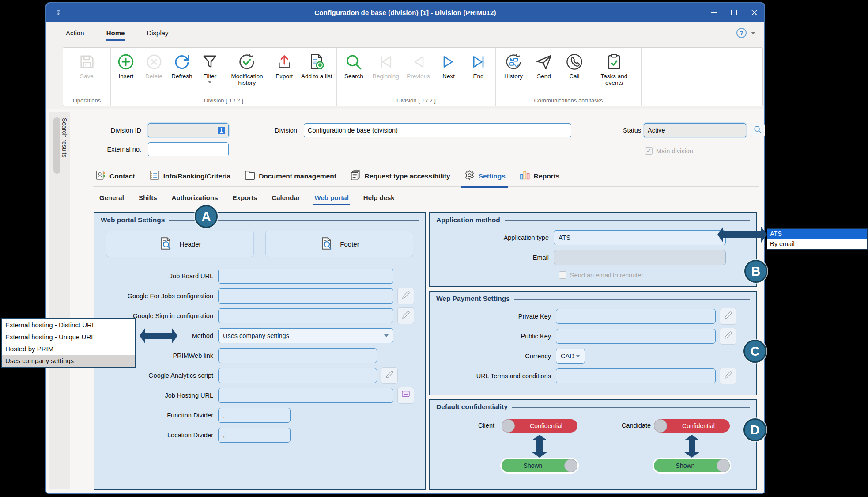 The image size is (868, 497). What do you see at coordinates (115, 176) in the screenshot?
I see `tab-contact: Contact` at bounding box center [115, 176].